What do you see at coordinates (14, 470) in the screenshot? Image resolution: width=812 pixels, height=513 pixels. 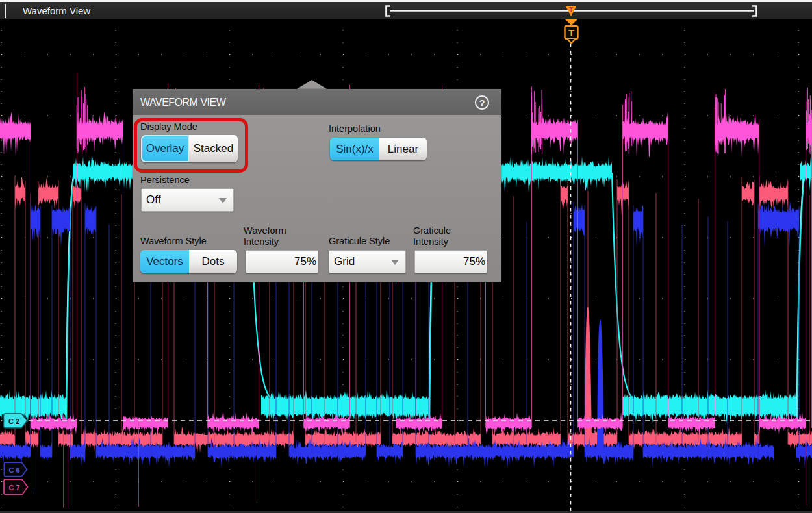 I see `svg-text: C 6` at bounding box center [14, 470].